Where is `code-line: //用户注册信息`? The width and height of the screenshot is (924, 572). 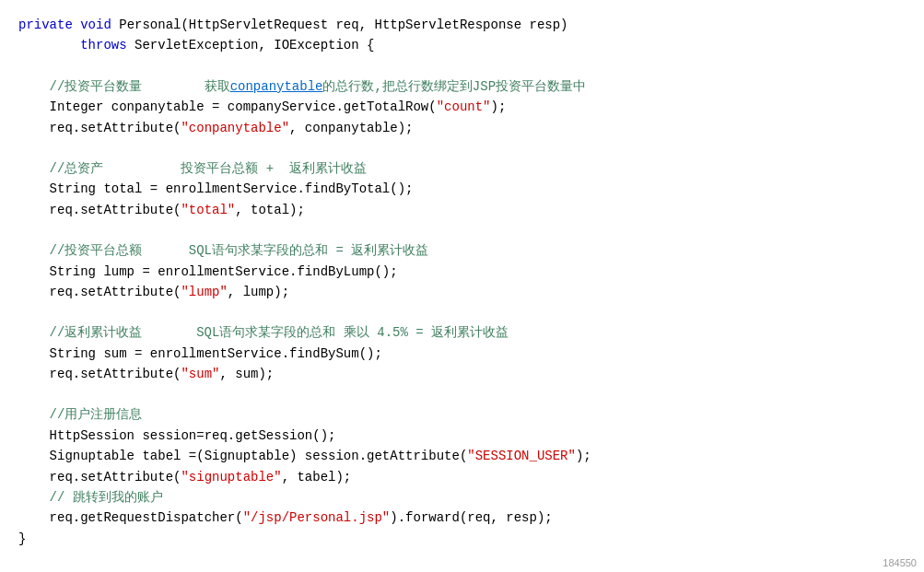
code-line: //用户注册信息 is located at coordinates (462, 414).